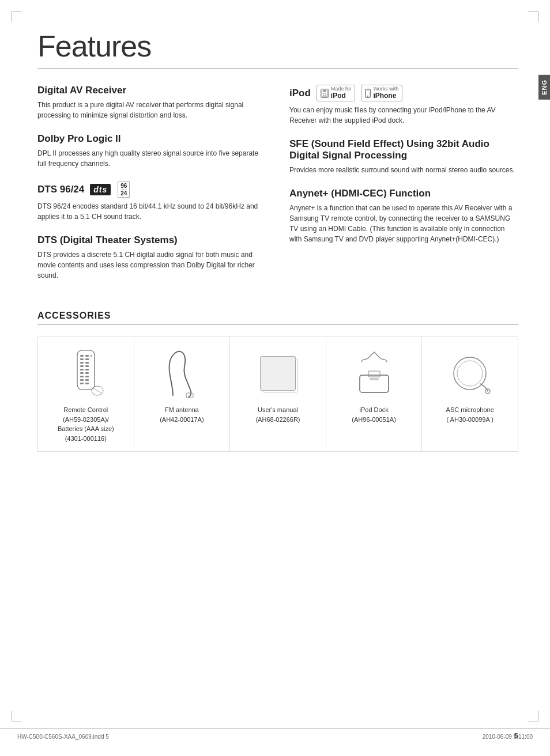  I want to click on dolby-title: Dolby Pro Logic II, so click(152, 139).